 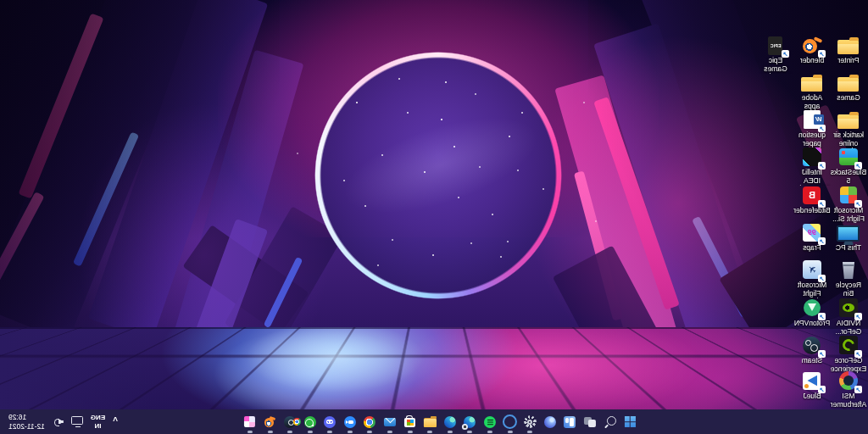 I want to click on whatsapp-icon, so click(x=310, y=422).